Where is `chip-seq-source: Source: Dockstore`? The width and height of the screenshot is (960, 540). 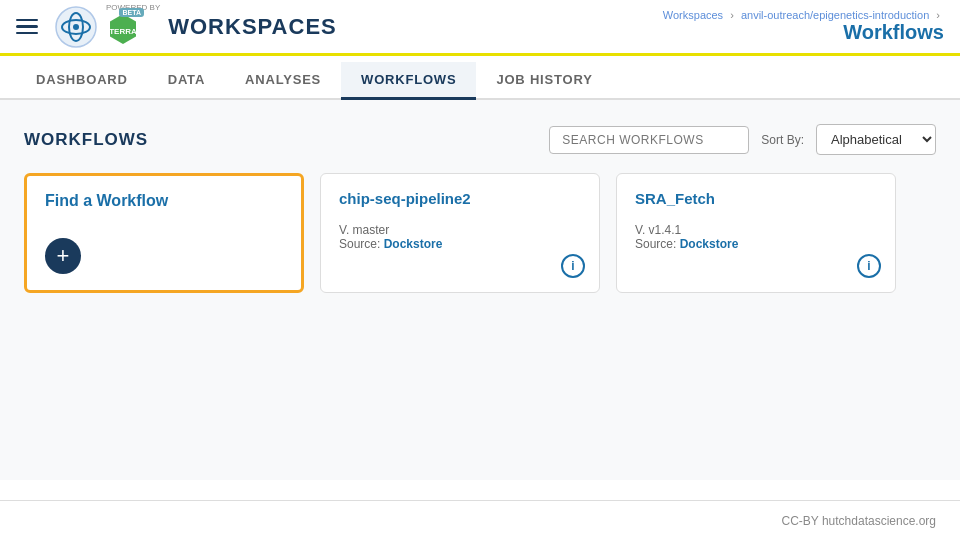
chip-seq-source: Source: Dockstore is located at coordinates (460, 244).